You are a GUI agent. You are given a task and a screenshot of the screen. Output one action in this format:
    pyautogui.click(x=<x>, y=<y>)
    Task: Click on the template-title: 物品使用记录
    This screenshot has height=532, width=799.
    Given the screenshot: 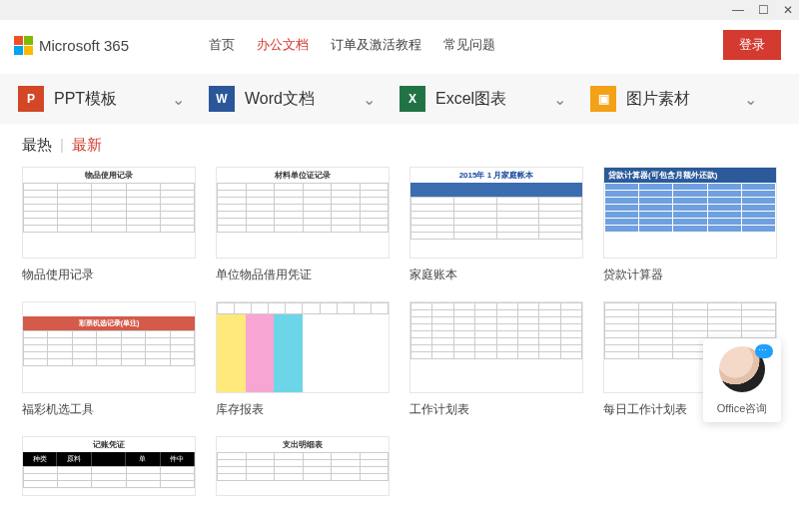 What is the action you would take?
    pyautogui.click(x=109, y=273)
    